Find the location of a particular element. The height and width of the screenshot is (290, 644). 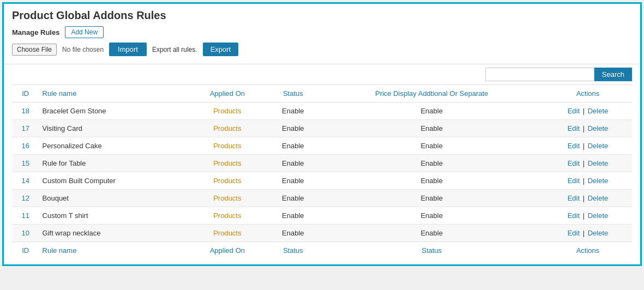

search-button: Search is located at coordinates (613, 74).